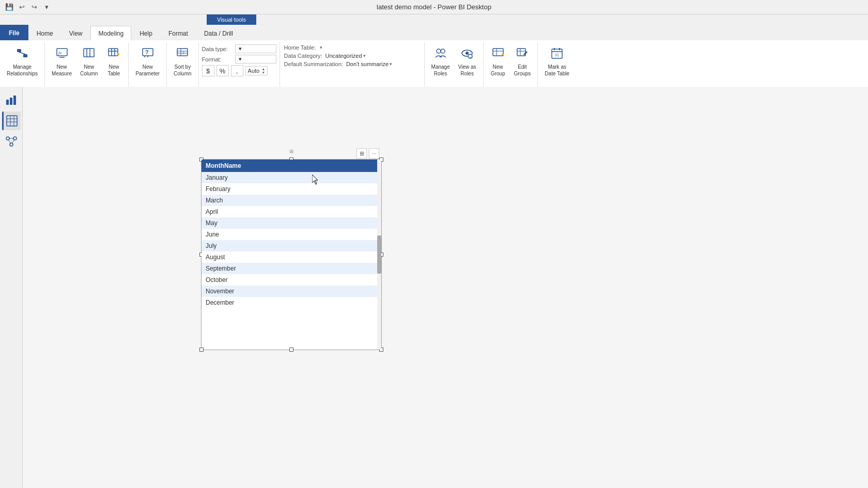 The image size is (868, 488). Describe the element at coordinates (291, 234) in the screenshot. I see `data-table: MonthName JanuaryFebruaryMarchAprilMayJu…` at that location.